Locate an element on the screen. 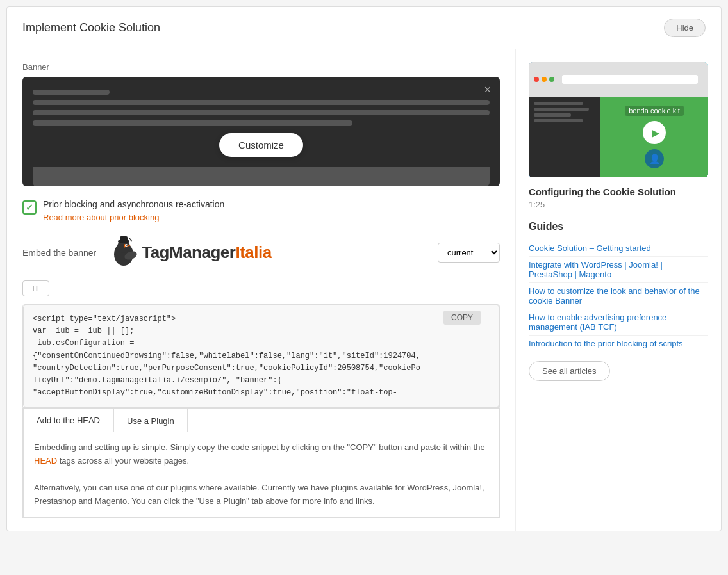  see-all-articles-button: See all articles is located at coordinates (569, 371).